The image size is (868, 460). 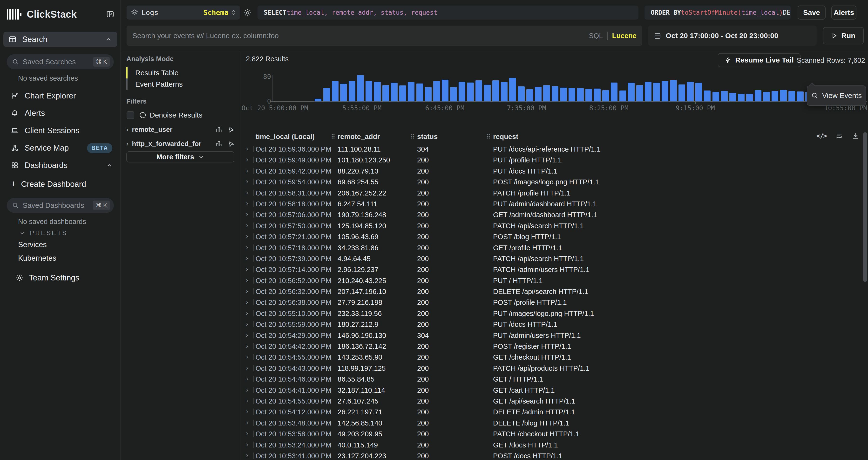 I want to click on preset-item-services: Services, so click(x=32, y=245).